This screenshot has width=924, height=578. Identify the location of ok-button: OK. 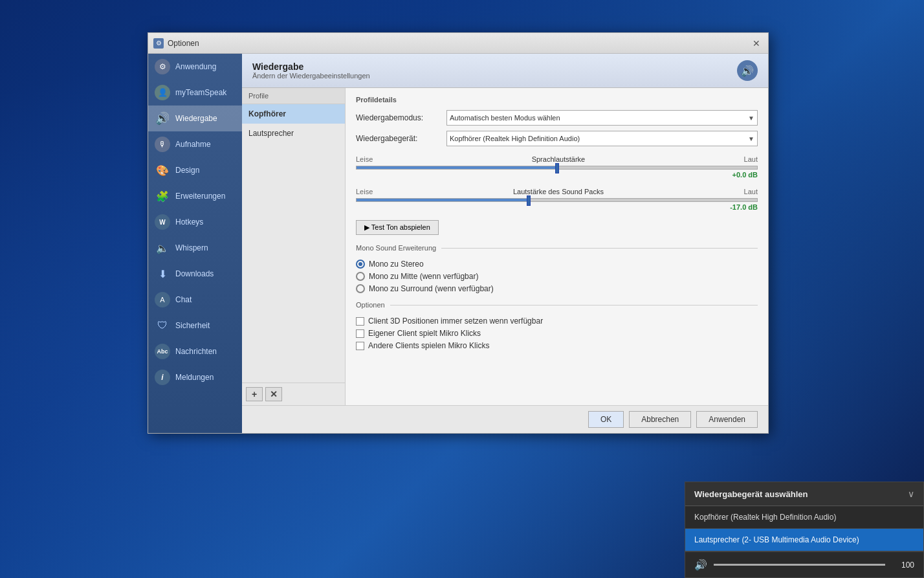
(606, 419).